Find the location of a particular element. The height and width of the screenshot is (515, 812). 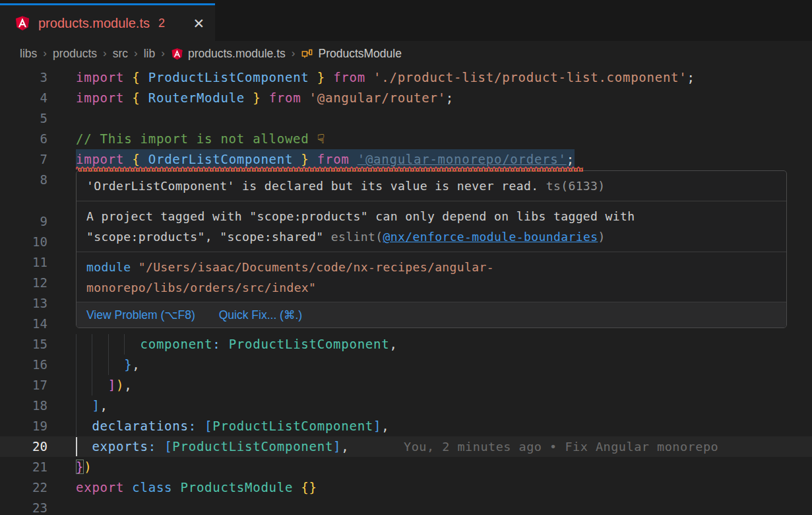

breadcrumb-label: src is located at coordinates (120, 54).